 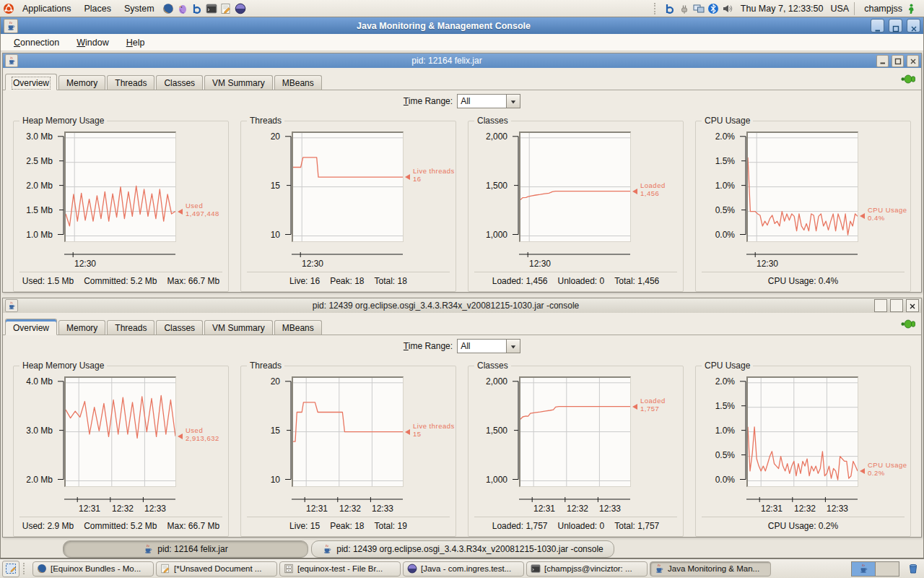 I want to click on x-axis: 12:3112:3212:33, so click(x=353, y=507).